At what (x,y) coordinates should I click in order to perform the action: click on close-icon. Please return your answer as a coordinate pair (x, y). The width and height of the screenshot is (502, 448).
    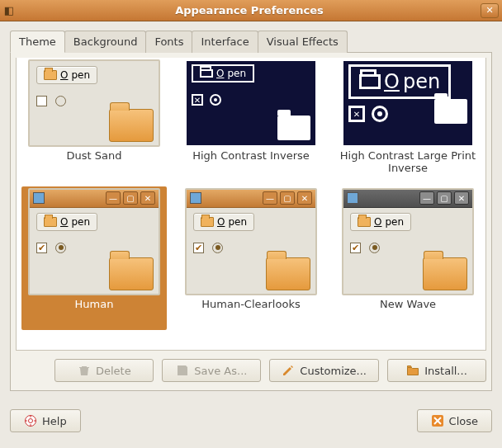
    Looking at the image, I should click on (438, 421).